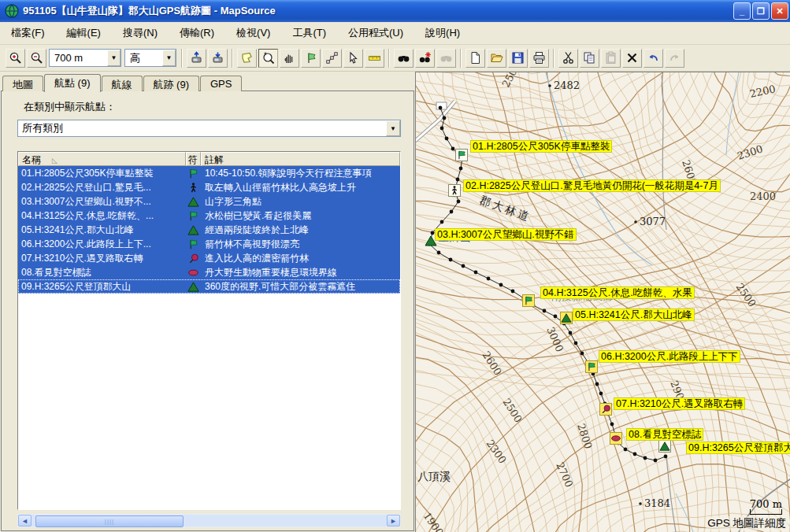  What do you see at coordinates (210, 272) in the screenshot?
I see `waypoint-row-8: 08.看見對空標誌丹大野生動物重要棲息環境界線` at bounding box center [210, 272].